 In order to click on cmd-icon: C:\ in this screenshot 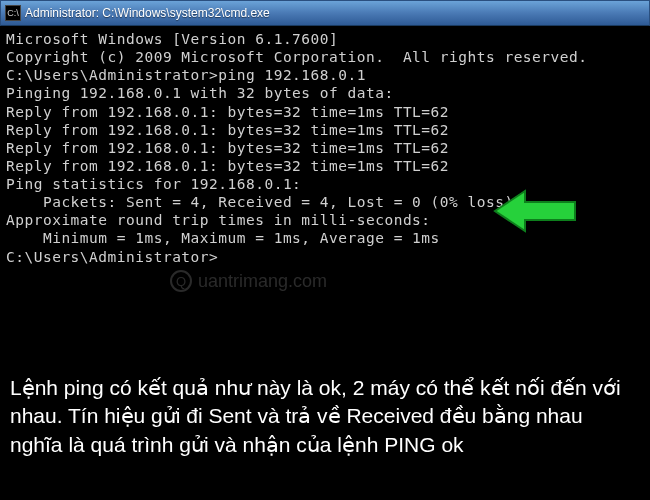, I will do `click(13, 13)`.